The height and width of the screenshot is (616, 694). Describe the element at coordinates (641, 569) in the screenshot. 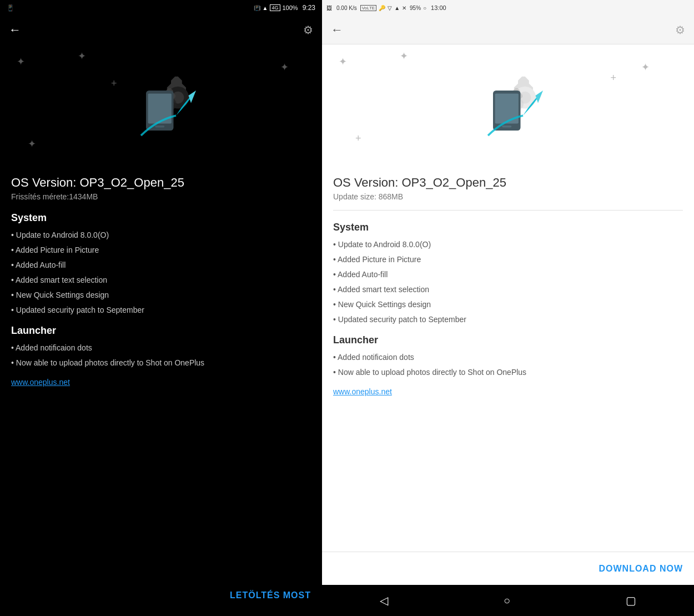

I see `download-button-right: DOWNLOAD NOW` at that location.